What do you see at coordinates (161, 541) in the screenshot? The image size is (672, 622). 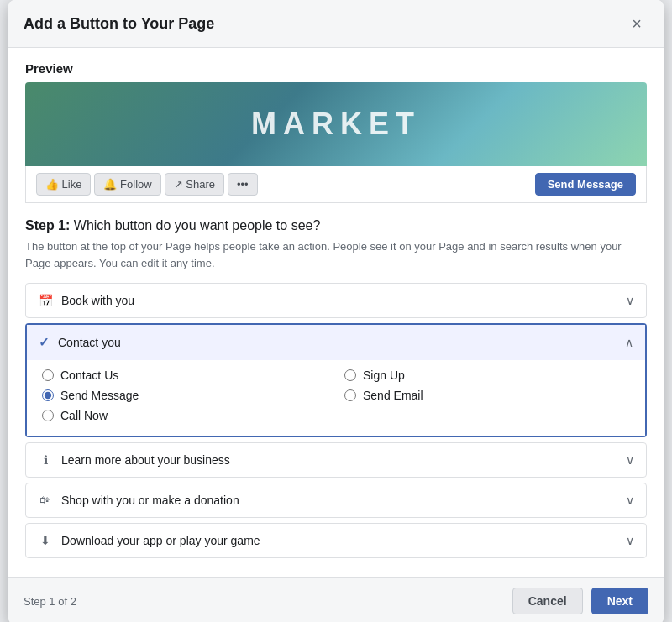 I see `accordion-download-label: Download your app or play your game` at bounding box center [161, 541].